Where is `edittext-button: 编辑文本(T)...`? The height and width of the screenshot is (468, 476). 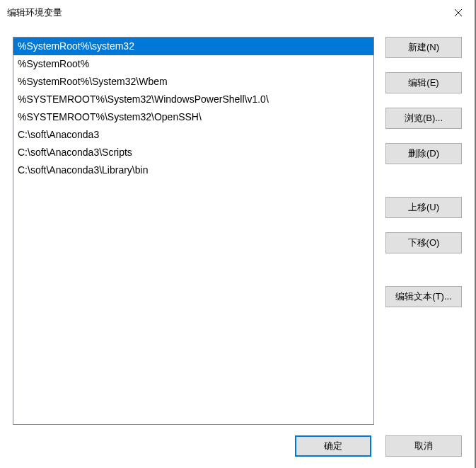
edittext-button: 编辑文本(T)... is located at coordinates (424, 297).